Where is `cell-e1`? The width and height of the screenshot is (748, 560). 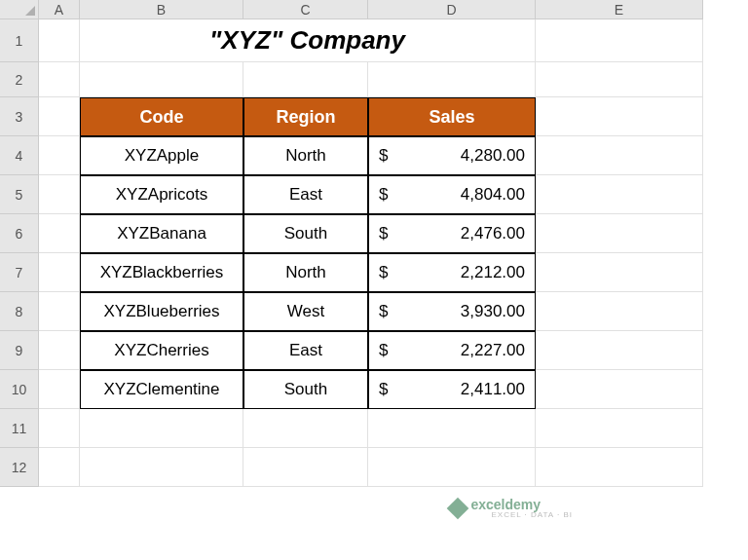
cell-e1 is located at coordinates (619, 41).